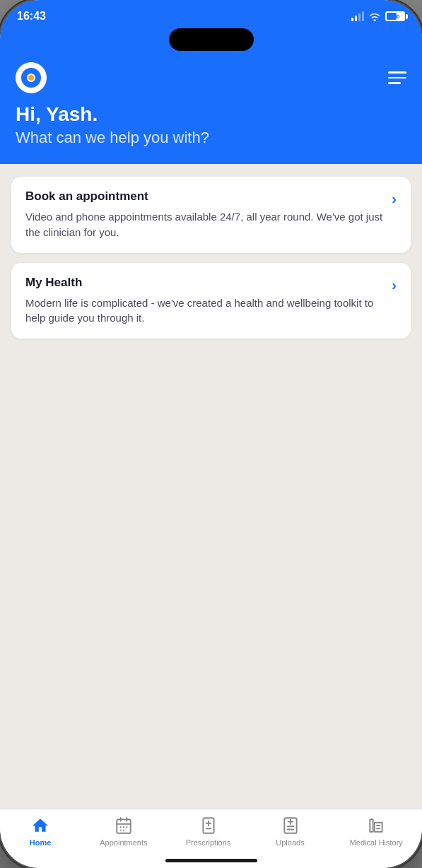 The height and width of the screenshot is (868, 422). I want to click on nav-medical-history-label: Medical History, so click(376, 843).